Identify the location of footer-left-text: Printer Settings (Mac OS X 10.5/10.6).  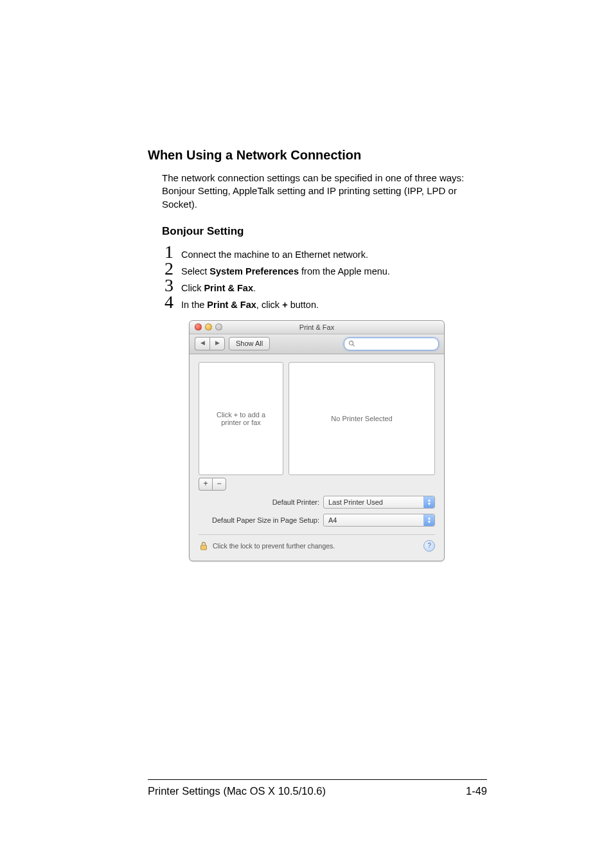
(236, 791).